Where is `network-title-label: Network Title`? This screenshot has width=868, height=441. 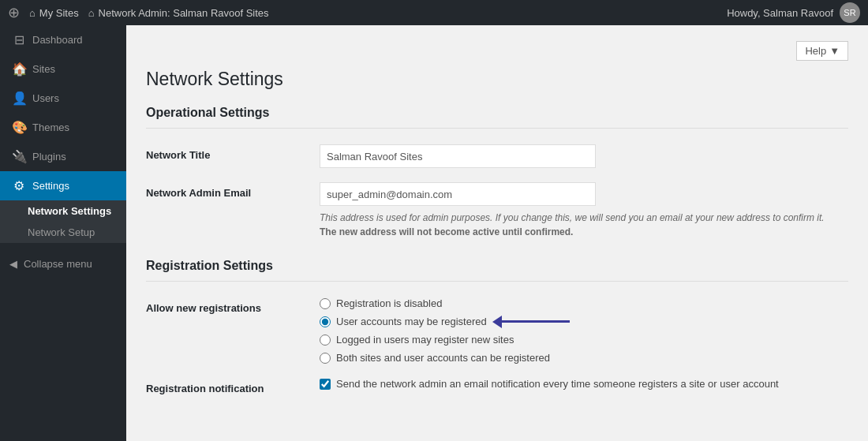 network-title-label: Network Title is located at coordinates (233, 153).